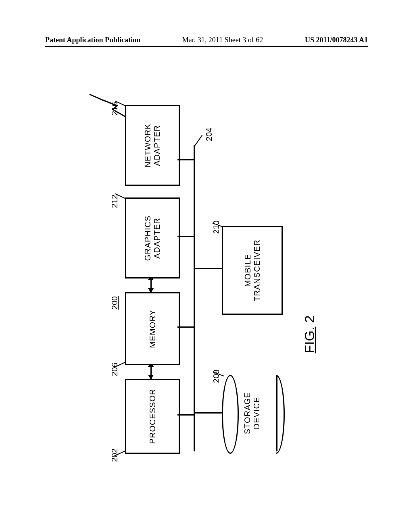 The image size is (413, 532). I want to click on conn-memory, so click(186, 327).